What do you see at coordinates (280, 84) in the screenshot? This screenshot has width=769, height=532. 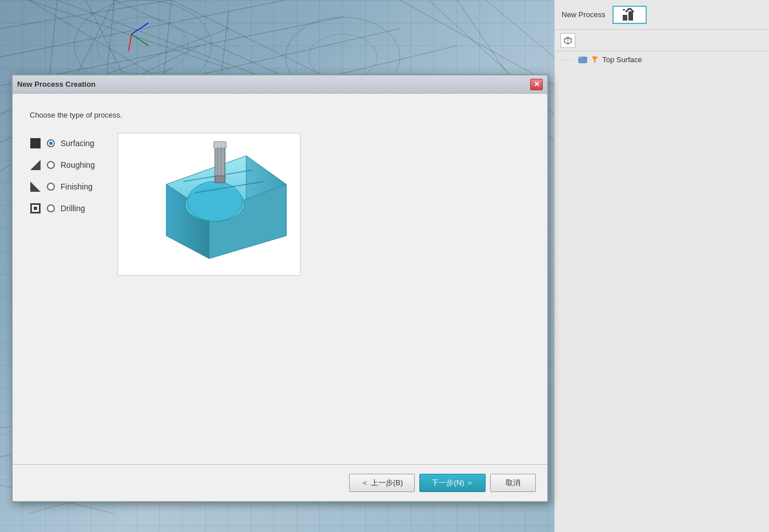 I see `dialog-titlebar: New Process Creation ✕` at bounding box center [280, 84].